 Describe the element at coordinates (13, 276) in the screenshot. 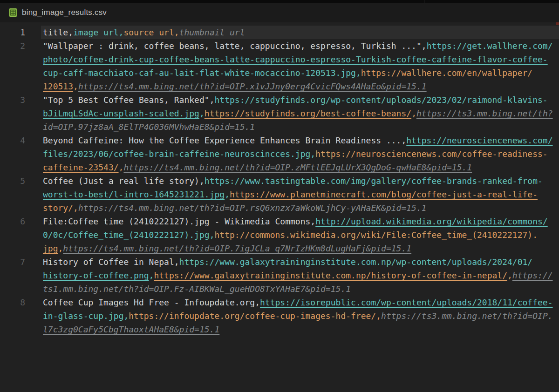

I see `line-number: 7` at that location.